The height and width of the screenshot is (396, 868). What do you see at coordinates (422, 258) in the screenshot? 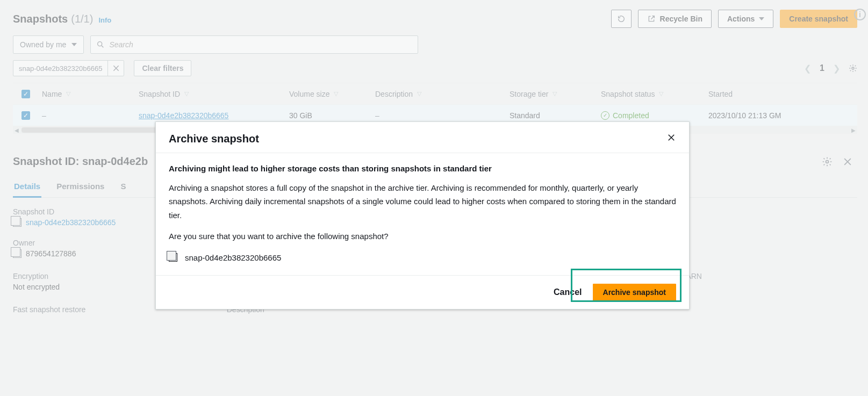
I see `modal-snapshot-line: snap-0d4e2b382320b6665` at bounding box center [422, 258].